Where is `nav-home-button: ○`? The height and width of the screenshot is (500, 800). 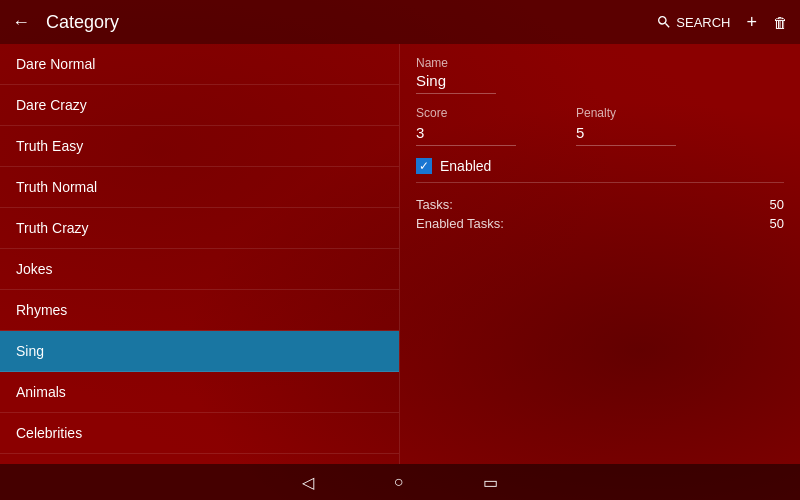 nav-home-button: ○ is located at coordinates (399, 482).